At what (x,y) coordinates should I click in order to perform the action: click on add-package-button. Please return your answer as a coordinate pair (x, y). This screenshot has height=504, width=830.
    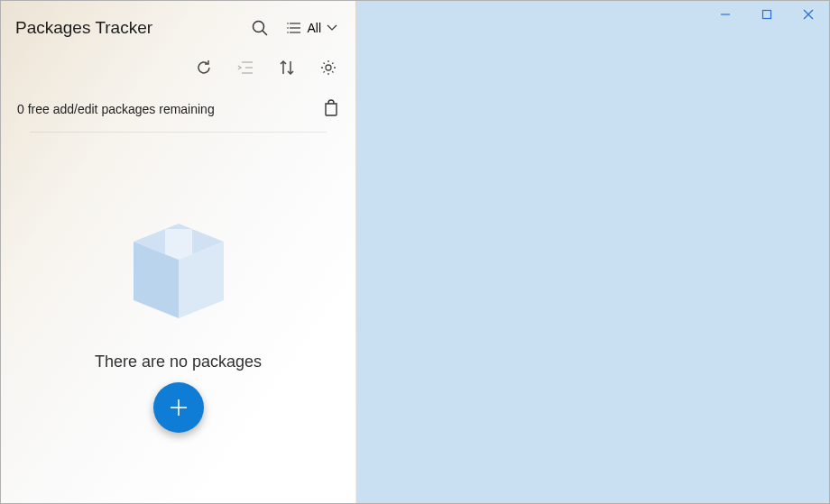
    Looking at the image, I should click on (179, 408).